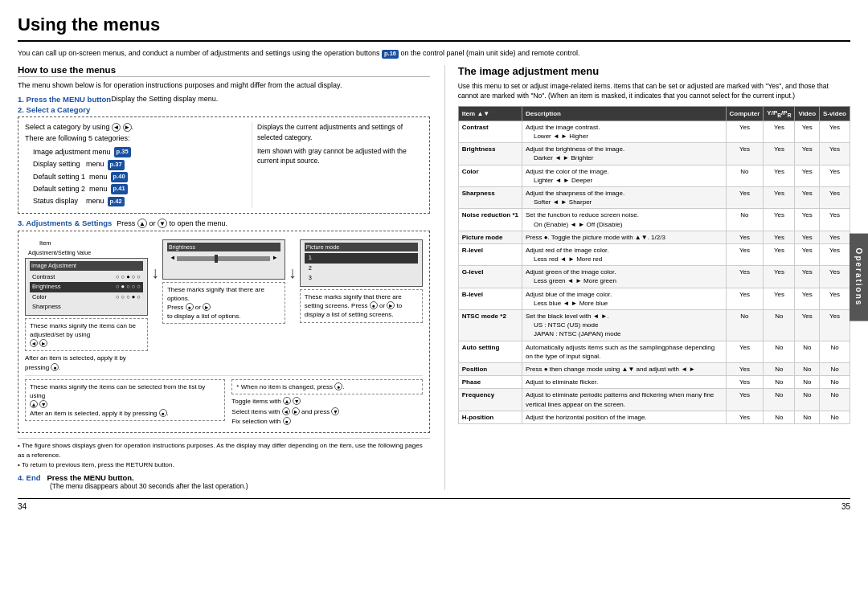  I want to click on page-ref-4: p.42, so click(116, 202).